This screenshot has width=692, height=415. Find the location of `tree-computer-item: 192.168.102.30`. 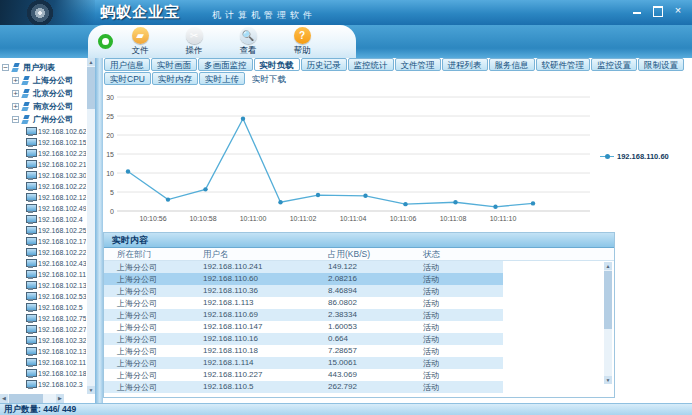

tree-computer-item: 192.168.102.30 is located at coordinates (44, 176).